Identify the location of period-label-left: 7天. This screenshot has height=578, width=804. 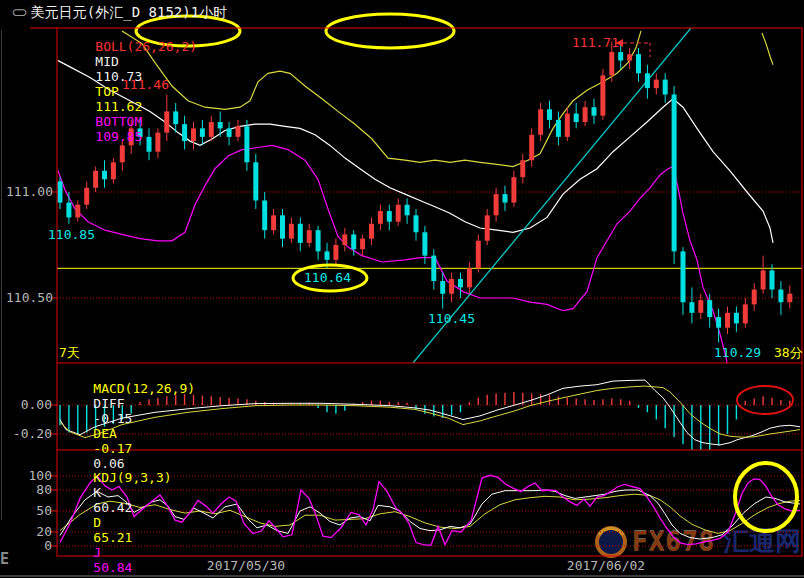
(70, 353).